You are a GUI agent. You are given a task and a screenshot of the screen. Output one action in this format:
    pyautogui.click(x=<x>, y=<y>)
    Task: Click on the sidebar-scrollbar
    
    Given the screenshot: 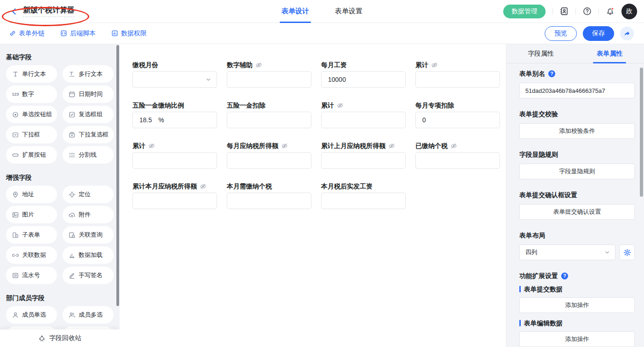 What is the action you would take?
    pyautogui.click(x=118, y=176)
    